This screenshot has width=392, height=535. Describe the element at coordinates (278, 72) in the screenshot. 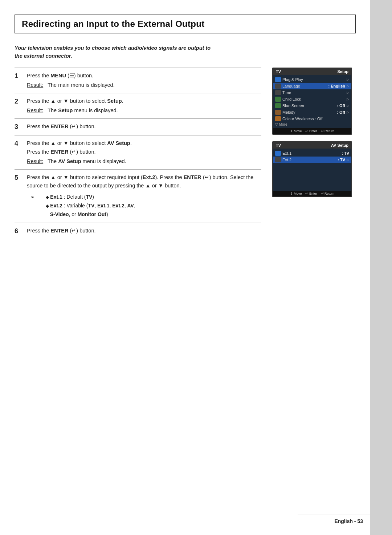

I see `tv-label-1: TV` at that location.